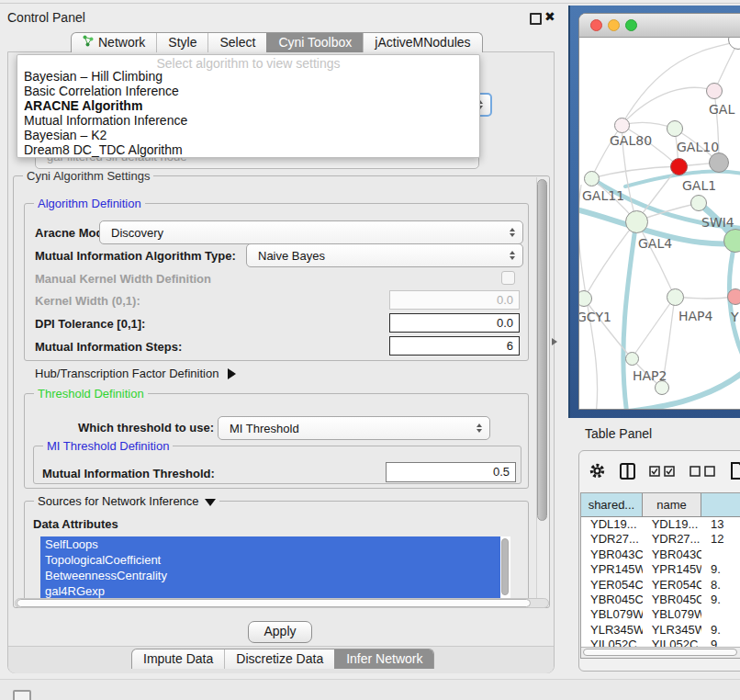 Image resolution: width=740 pixels, height=700 pixels. I want to click on tab-label: Discretize Data, so click(279, 660).